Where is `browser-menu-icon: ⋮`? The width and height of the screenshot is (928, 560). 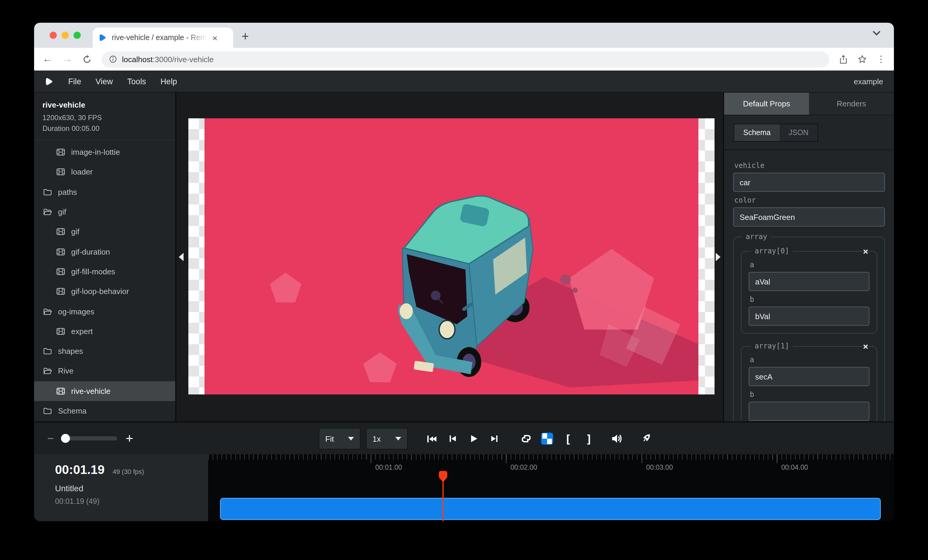 browser-menu-icon: ⋮ is located at coordinates (881, 59).